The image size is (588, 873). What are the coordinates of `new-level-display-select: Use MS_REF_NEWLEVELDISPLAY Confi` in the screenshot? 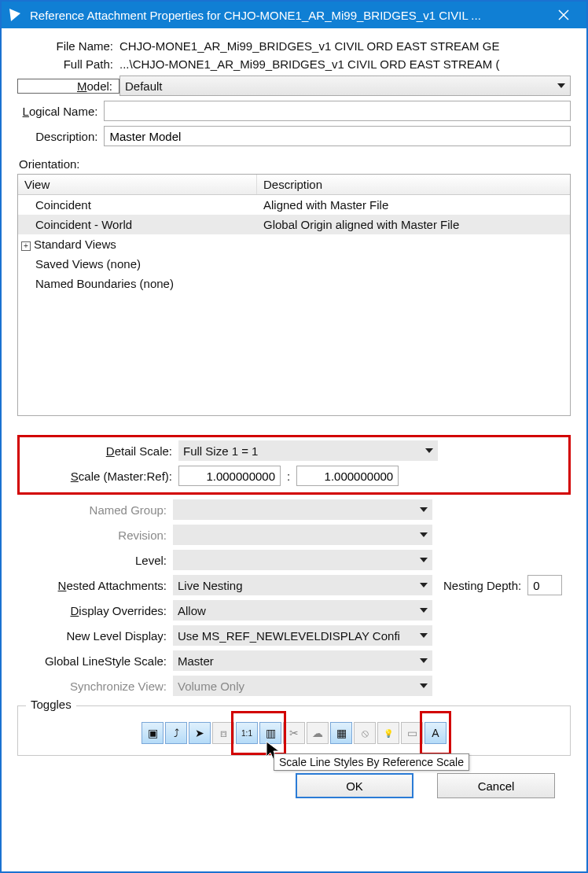 It's located at (303, 635).